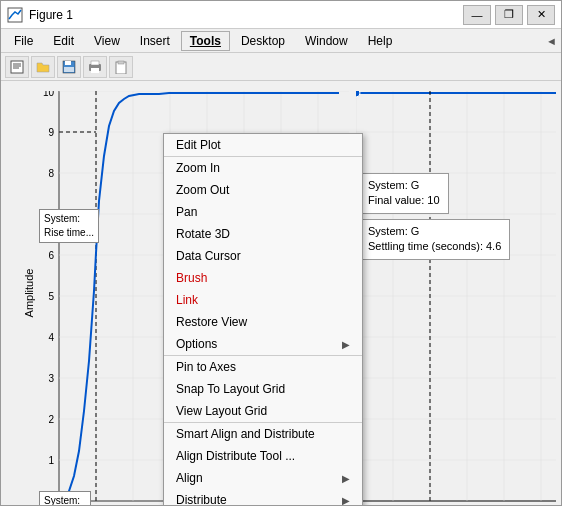  Describe the element at coordinates (509, 15) in the screenshot. I see `title-buttons: — ❐ ✕` at that location.